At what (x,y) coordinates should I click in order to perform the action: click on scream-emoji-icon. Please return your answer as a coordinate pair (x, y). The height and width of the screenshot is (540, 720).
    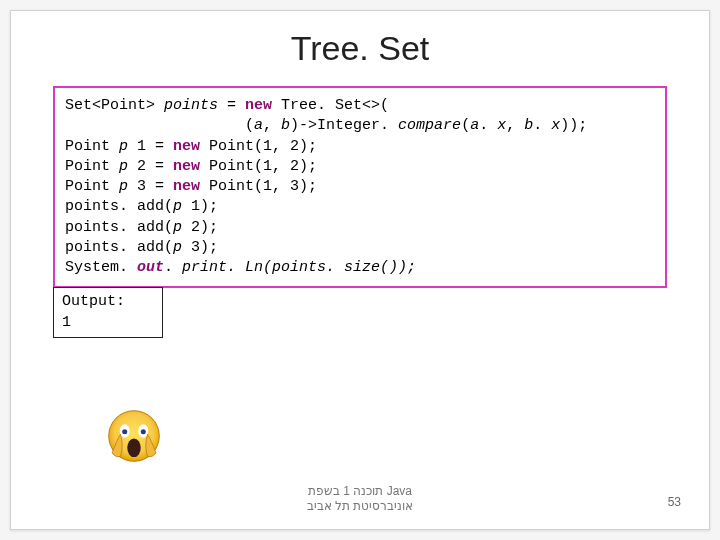
    Looking at the image, I should click on (134, 438).